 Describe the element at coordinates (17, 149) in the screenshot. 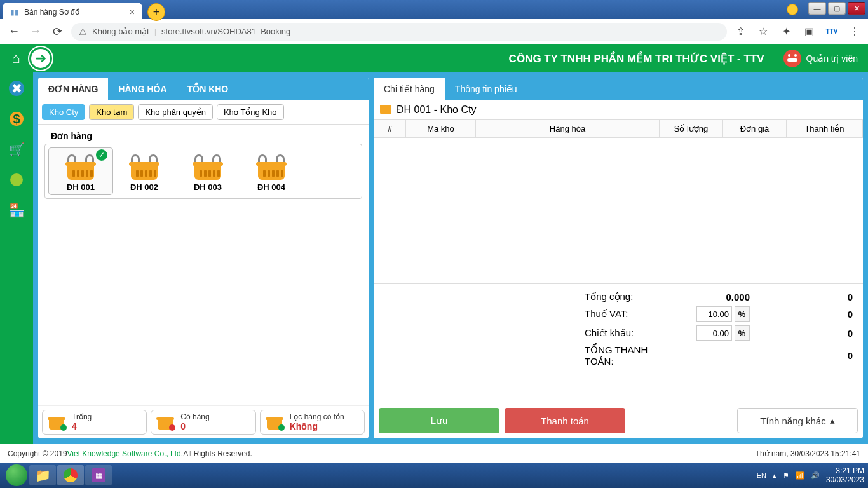

I see `cart-icon: 🛒` at that location.